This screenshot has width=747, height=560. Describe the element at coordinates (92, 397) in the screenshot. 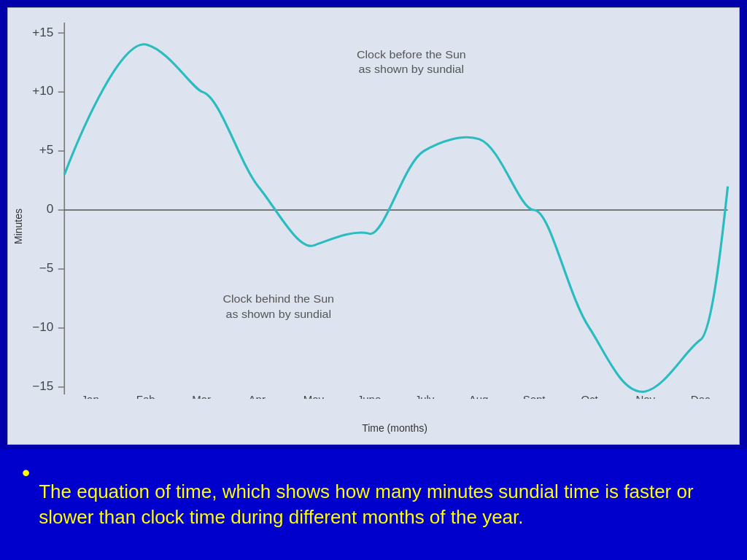

I see `month-jan: Jan.` at that location.